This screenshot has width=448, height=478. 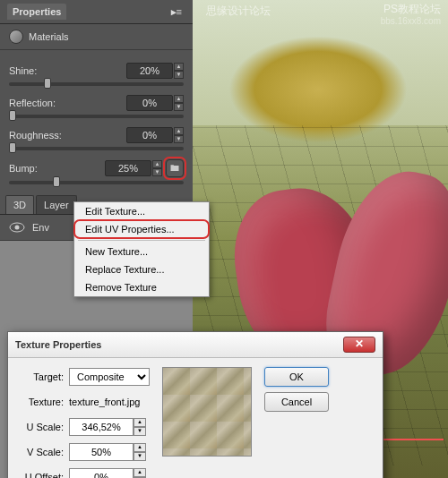 I want to click on dialog-buttons: OK Cancel, so click(x=297, y=423).